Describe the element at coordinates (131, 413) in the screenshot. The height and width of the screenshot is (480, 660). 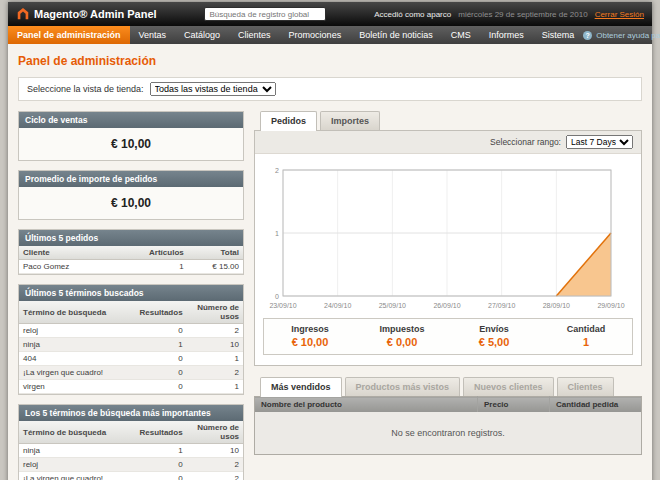
I see `card-title: Los 5 términos de búsqueda más important…` at that location.